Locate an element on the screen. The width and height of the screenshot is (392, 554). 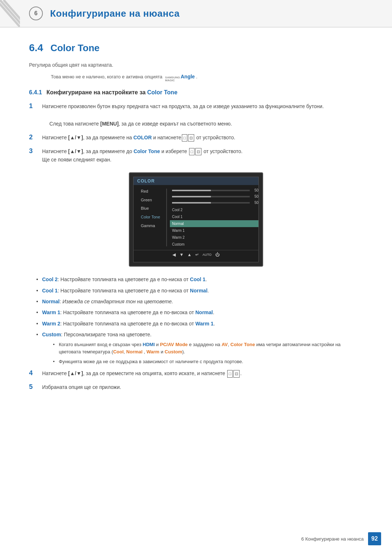
section-title: 6.4 Color Tone is located at coordinates (196, 48).